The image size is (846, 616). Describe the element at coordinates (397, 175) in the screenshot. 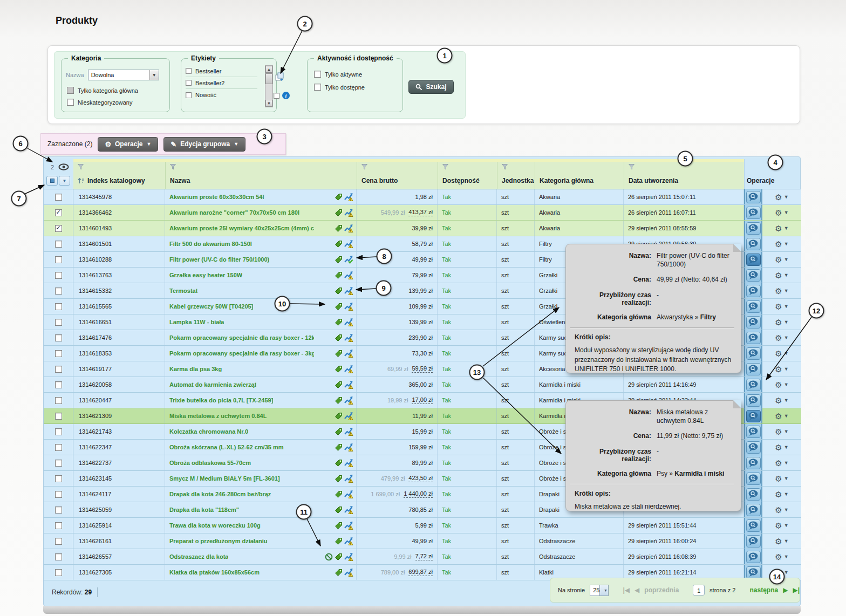

I see `column-header-price: Cena brutto` at that location.